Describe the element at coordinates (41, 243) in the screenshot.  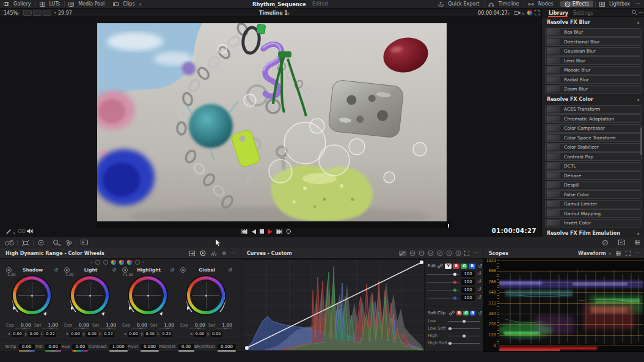
I see `power-window-icon` at that location.